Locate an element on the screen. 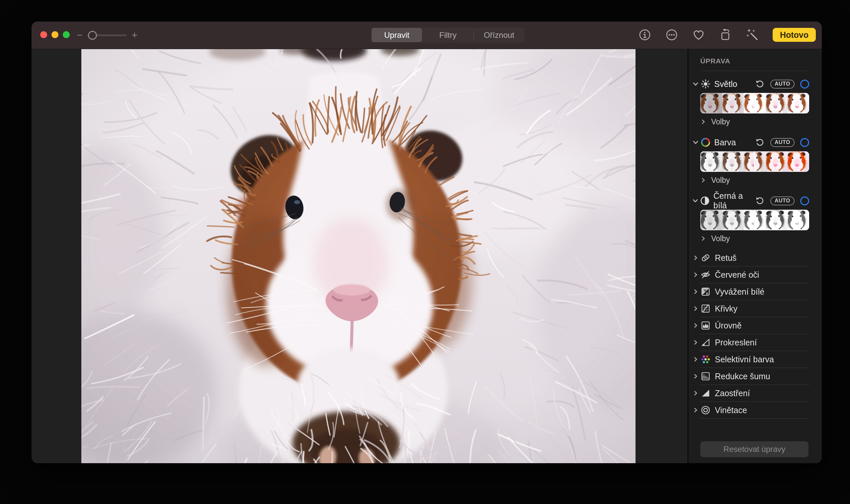 The image size is (850, 504). tool-row-vinětace: Vinětace is located at coordinates (754, 410).